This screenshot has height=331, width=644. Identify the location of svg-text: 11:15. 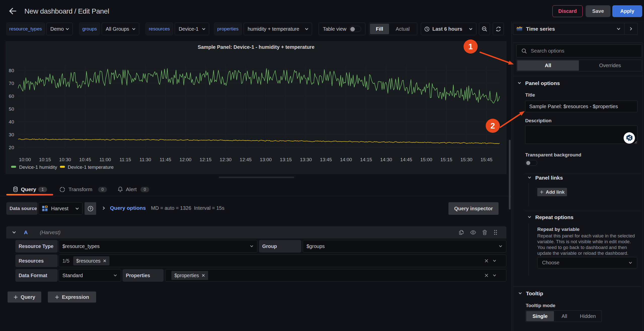
(125, 159).